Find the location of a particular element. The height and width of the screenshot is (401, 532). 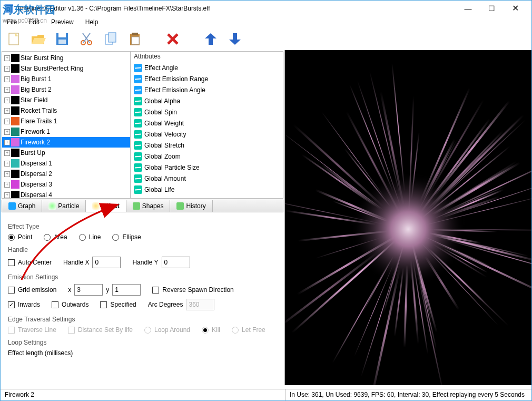

attribute-item: Global Velocity is located at coordinates (206, 134).